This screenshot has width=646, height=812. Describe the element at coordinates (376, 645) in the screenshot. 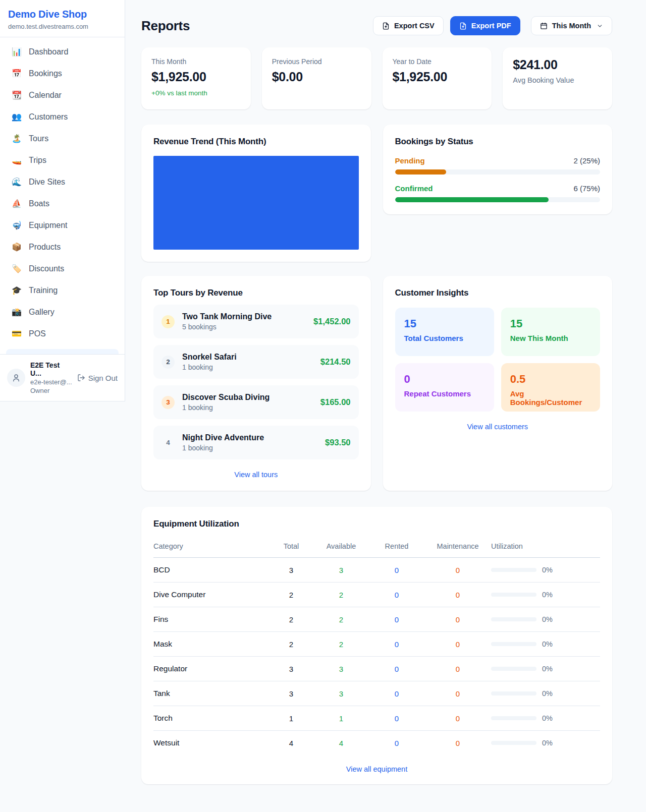

I see `table-row: Mask 2 2 0 0 0%` at that location.